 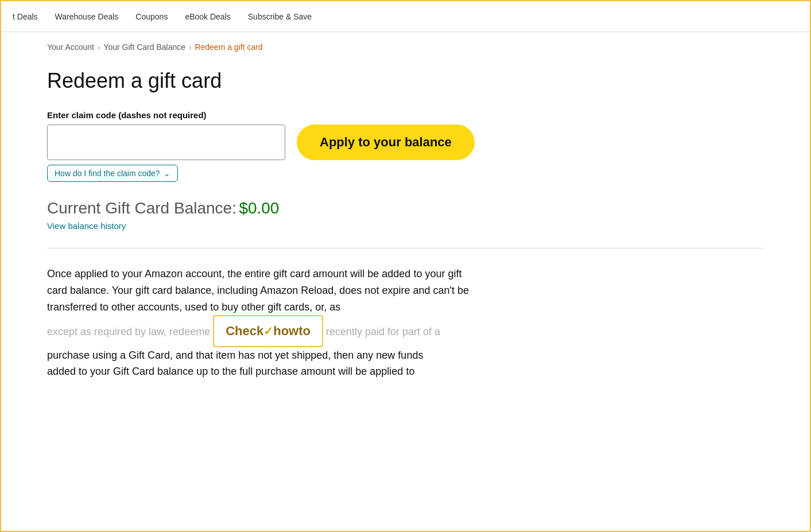 What do you see at coordinates (405, 248) in the screenshot?
I see `section-divider` at bounding box center [405, 248].